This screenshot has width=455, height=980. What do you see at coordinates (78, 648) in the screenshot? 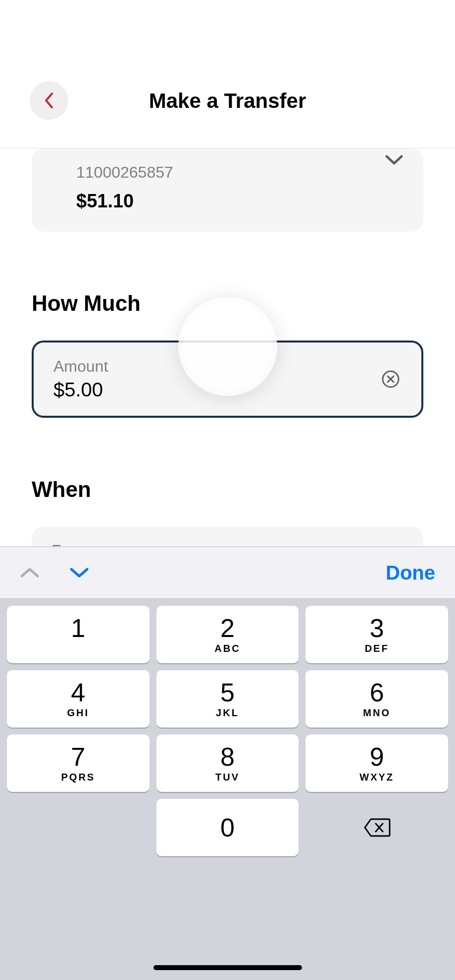
I see `key-letters` at bounding box center [78, 648].